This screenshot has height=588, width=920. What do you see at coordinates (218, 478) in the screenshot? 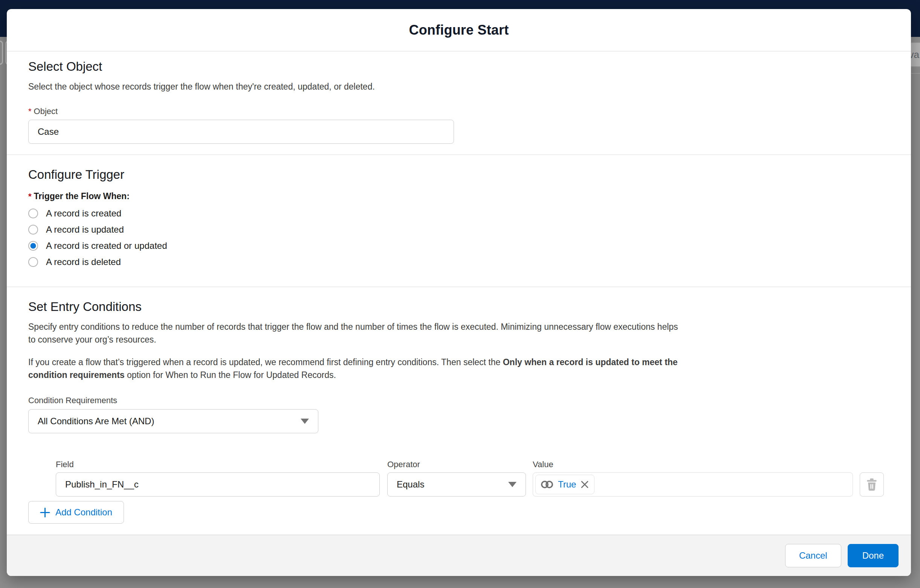
I see `condition-field-column: Field` at bounding box center [218, 478].